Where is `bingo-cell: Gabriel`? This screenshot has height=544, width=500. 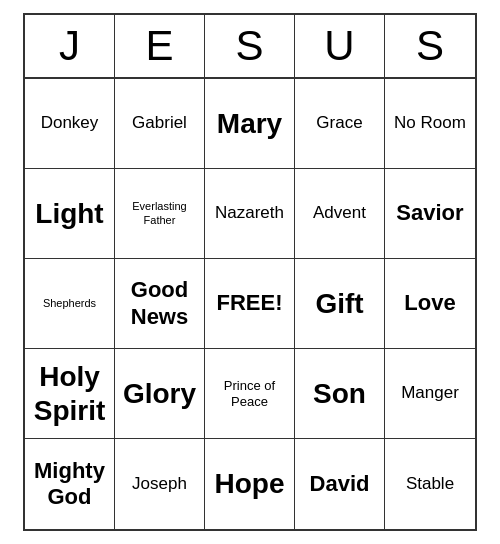
bingo-cell: Gabriel is located at coordinates (160, 124).